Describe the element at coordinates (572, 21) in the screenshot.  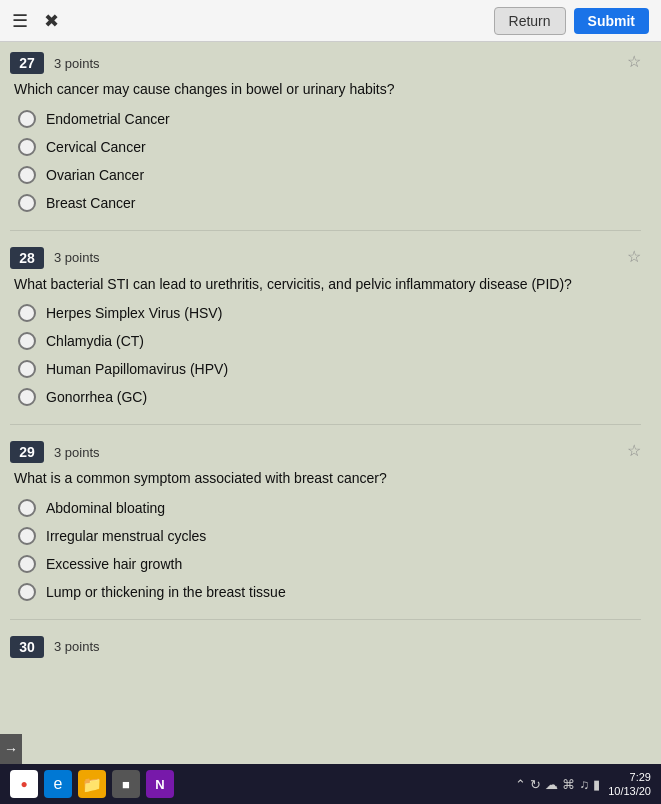
I see `top-bar-right: Return Submit` at that location.